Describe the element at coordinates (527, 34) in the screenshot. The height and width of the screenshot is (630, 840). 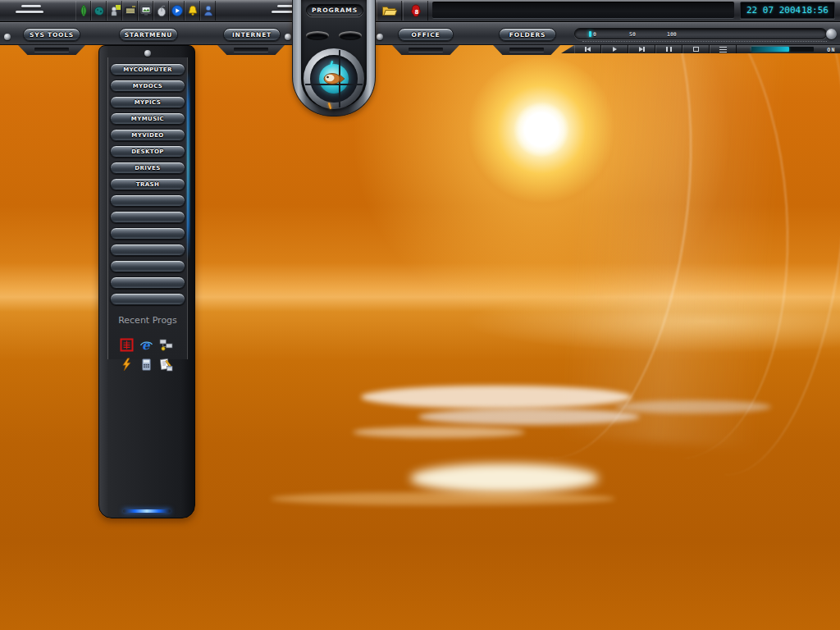
I see `tab-folders: FOLDERS` at that location.